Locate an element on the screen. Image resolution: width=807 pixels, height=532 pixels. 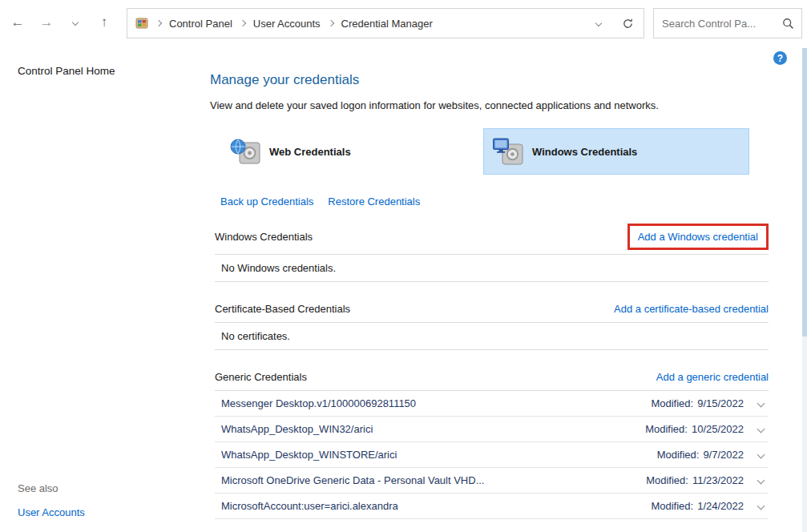
modified-date: 1/24/2022 is located at coordinates (720, 506).